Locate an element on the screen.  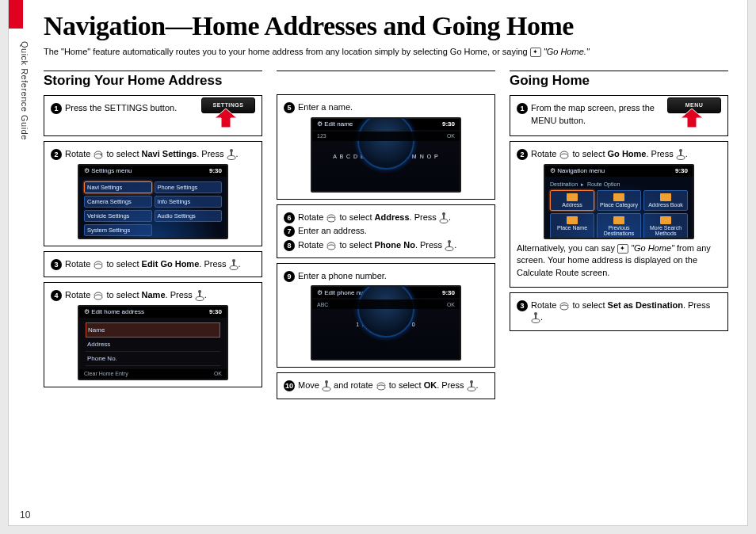
screenshot-edit-name: ⚙ Edit name9:30 A B C D E F G H I J K L … is located at coordinates (386, 155).